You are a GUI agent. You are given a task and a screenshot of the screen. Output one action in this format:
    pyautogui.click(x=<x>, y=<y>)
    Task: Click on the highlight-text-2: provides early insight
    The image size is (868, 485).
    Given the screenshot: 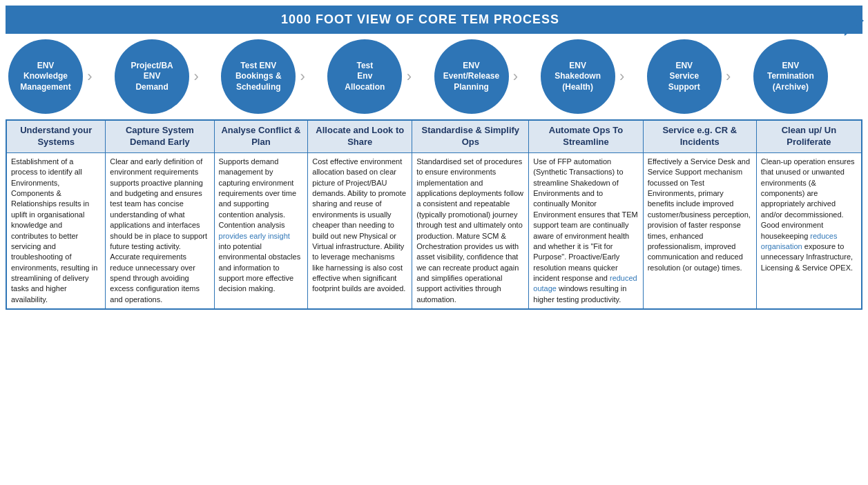 What is the action you would take?
    pyautogui.click(x=254, y=236)
    